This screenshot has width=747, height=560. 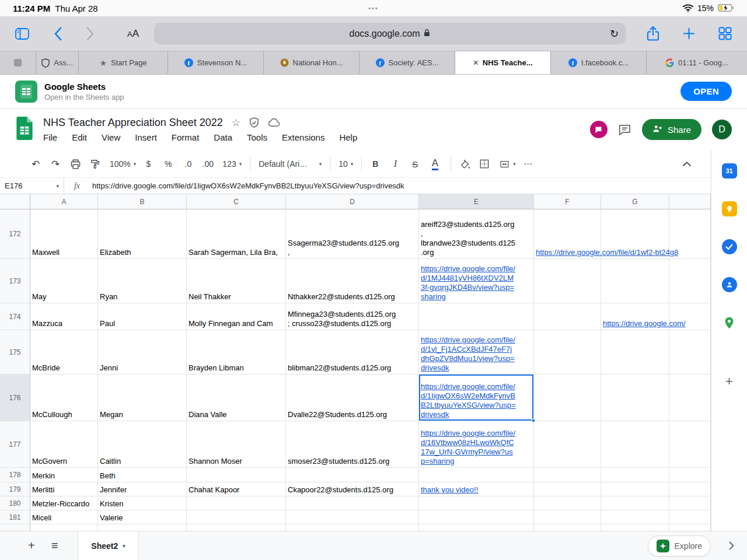 What do you see at coordinates (635, 517) in the screenshot?
I see `cell-G181` at bounding box center [635, 517].